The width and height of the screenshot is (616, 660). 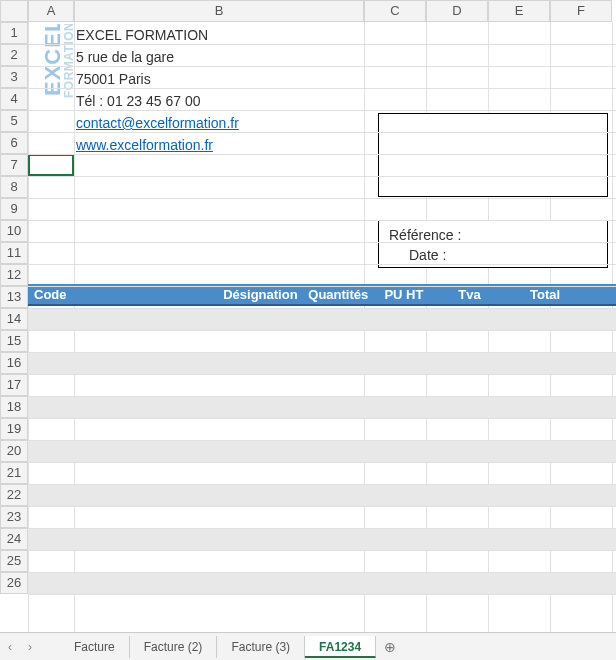 What do you see at coordinates (14, 363) in the screenshot?
I see `row-header-16: 16` at bounding box center [14, 363].